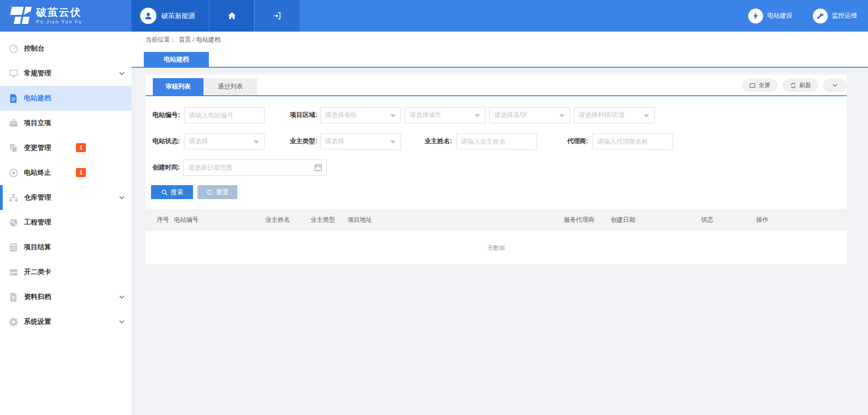  I want to click on sidebar-item-console: 控制台, so click(66, 49).